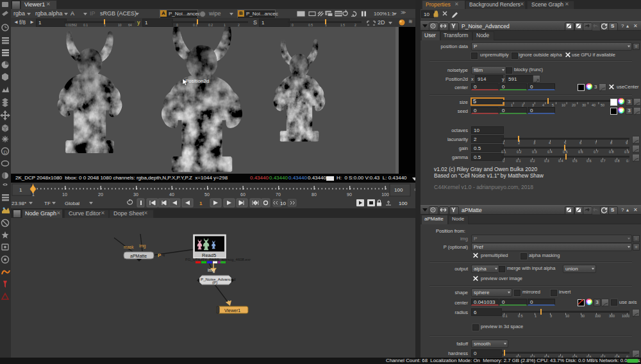  What do you see at coordinates (138, 256) in the screenshot?
I see `svg-text: aPMatte` at bounding box center [138, 256].